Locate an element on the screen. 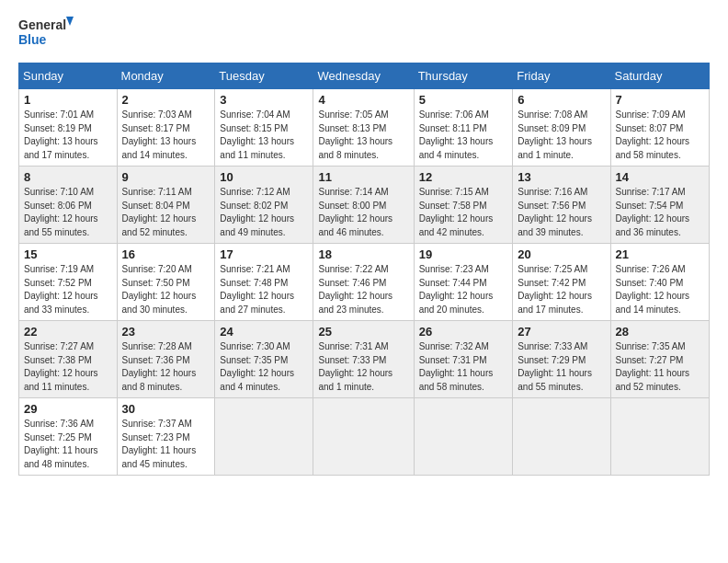 The width and height of the screenshot is (728, 563). day-info: Sunrise: 7:12 AMSunset: 8:02 PMDaylight:… is located at coordinates (257, 212).